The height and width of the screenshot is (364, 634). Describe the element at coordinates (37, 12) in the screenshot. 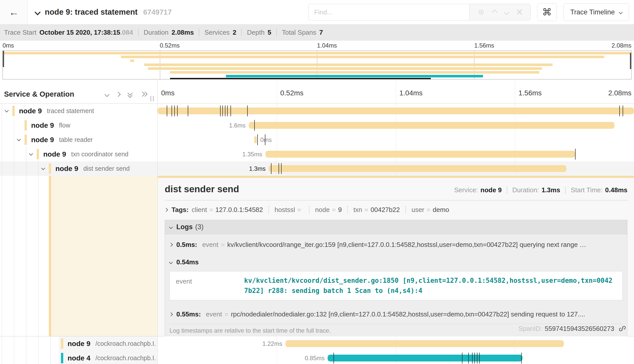

I see `collapse-trace-header-icon` at that location.